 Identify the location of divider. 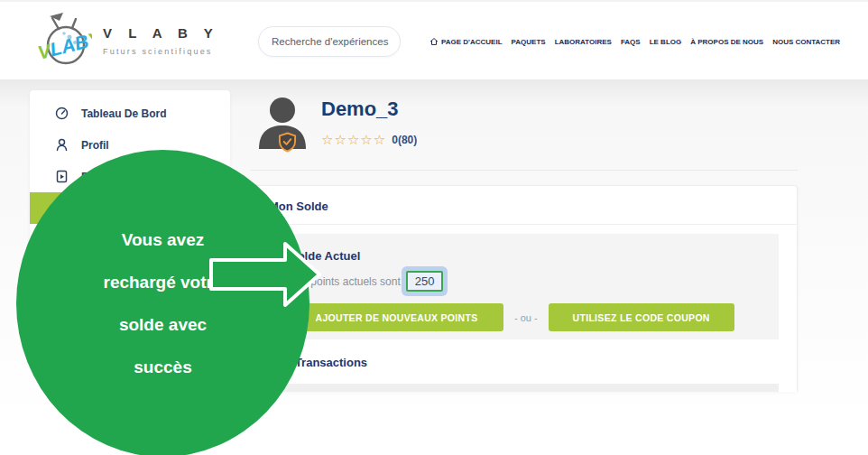
(523, 170).